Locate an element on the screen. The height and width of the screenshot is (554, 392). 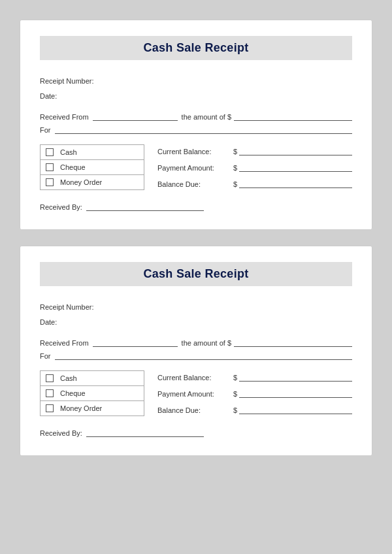
payment-amount-row-1: Payment Amount: $ is located at coordinates (255, 167).